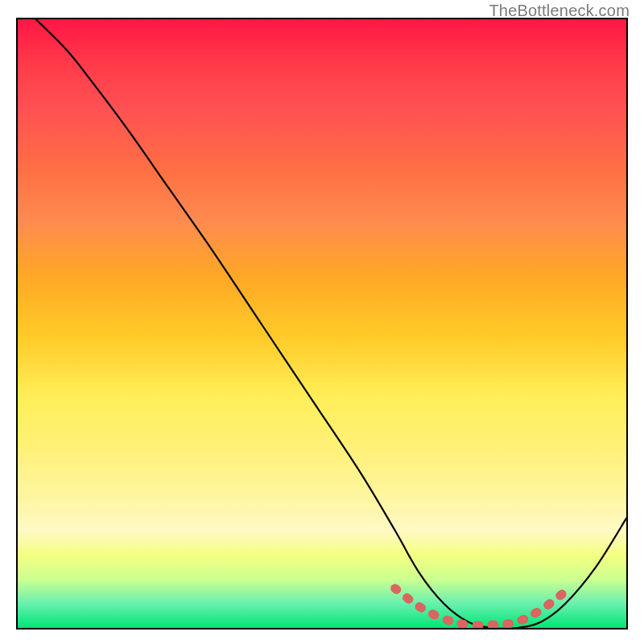  What do you see at coordinates (481, 607) in the screenshot?
I see `optimal-band-path` at bounding box center [481, 607].